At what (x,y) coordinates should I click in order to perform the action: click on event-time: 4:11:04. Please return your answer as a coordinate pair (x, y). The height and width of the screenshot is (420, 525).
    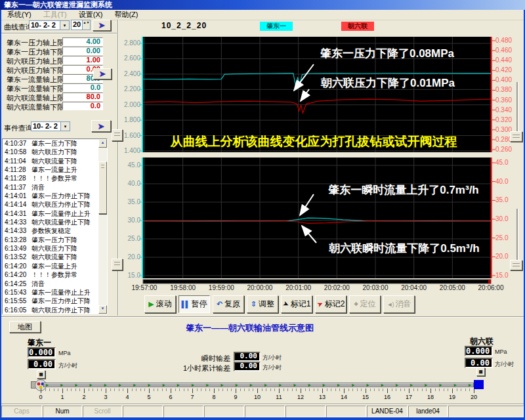
    Looking at the image, I should click on (17, 161).